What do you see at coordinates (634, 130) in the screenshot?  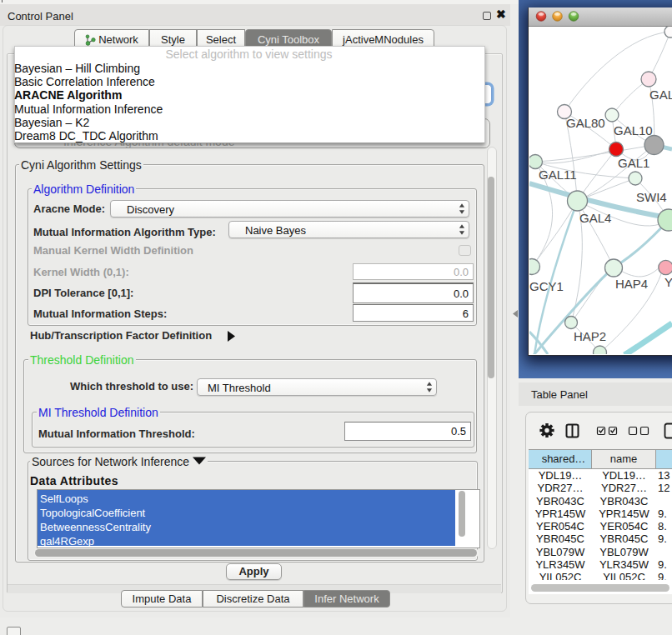 I see `svg-text: GAL10` at bounding box center [634, 130].